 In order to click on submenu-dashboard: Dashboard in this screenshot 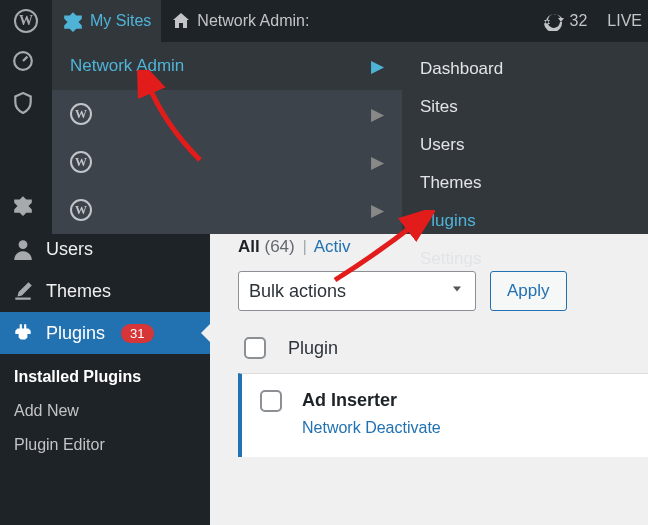, I will do `click(525, 69)`.